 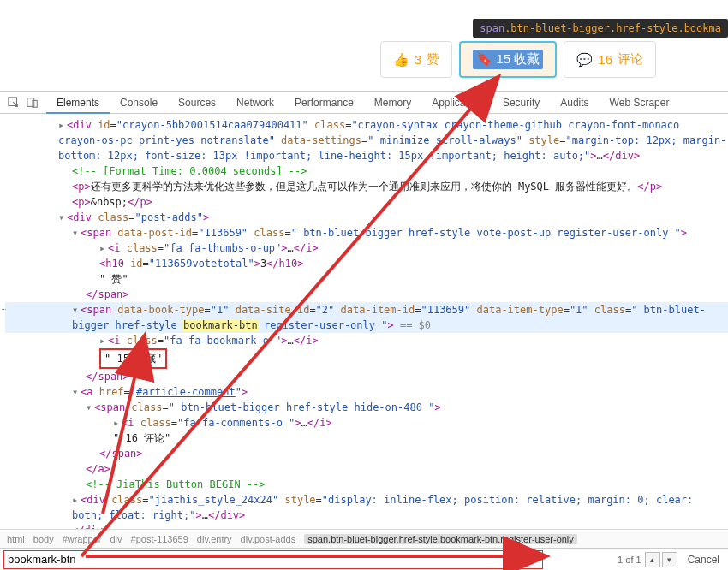 I want to click on comment-count: 16, so click(x=605, y=60).